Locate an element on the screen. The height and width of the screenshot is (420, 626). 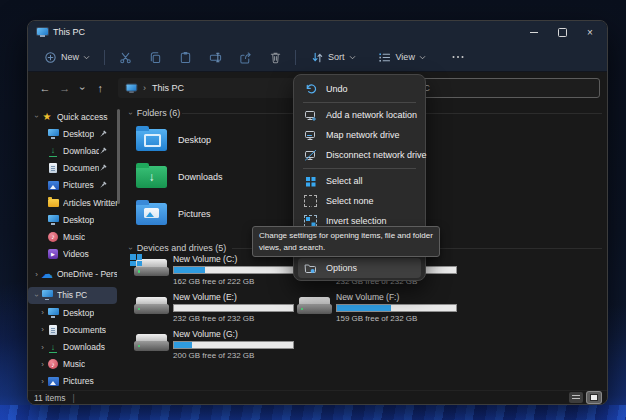
picture-icon is located at coordinates (53, 381).